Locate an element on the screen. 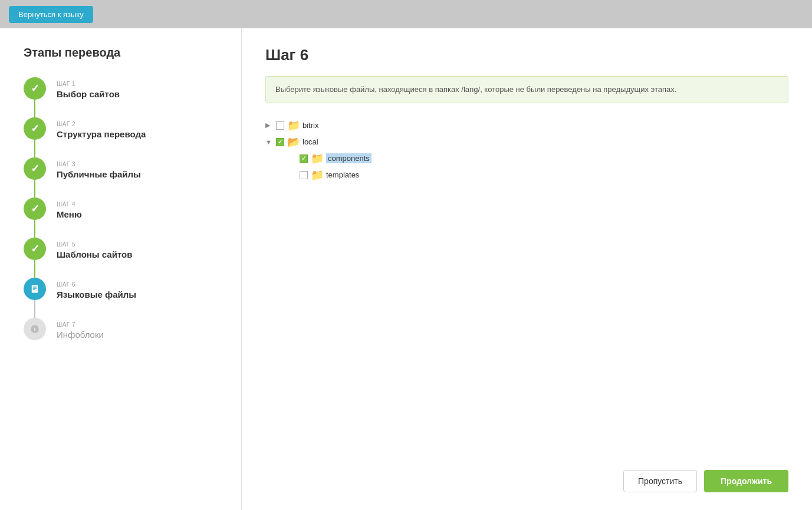 The height and width of the screenshot is (510, 812). step-name-5: Шаблоны сайтов is located at coordinates (94, 255).